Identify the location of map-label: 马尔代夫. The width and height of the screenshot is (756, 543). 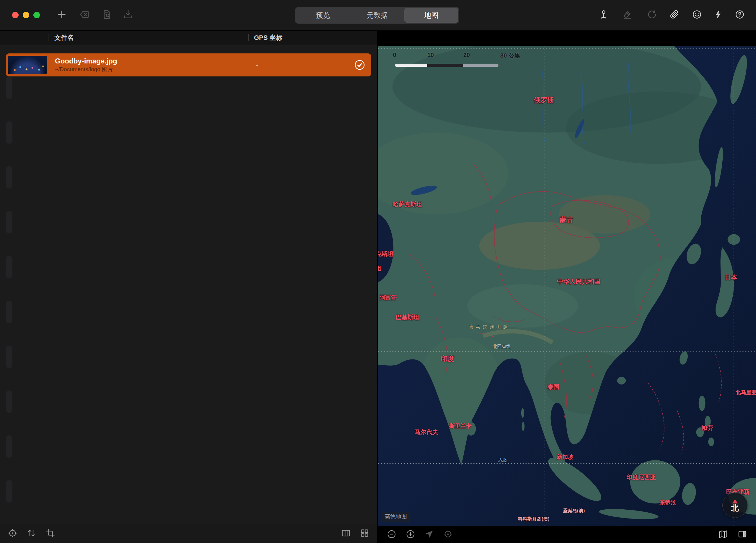
(427, 432).